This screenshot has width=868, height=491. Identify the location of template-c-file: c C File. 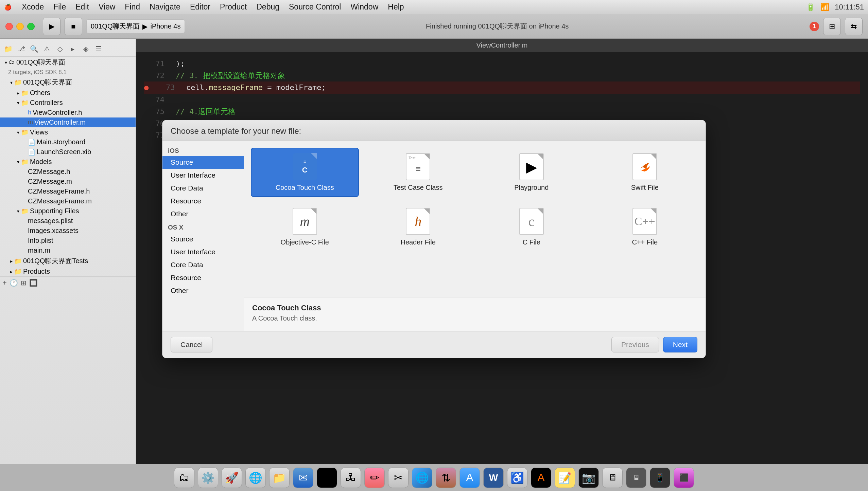
(532, 227).